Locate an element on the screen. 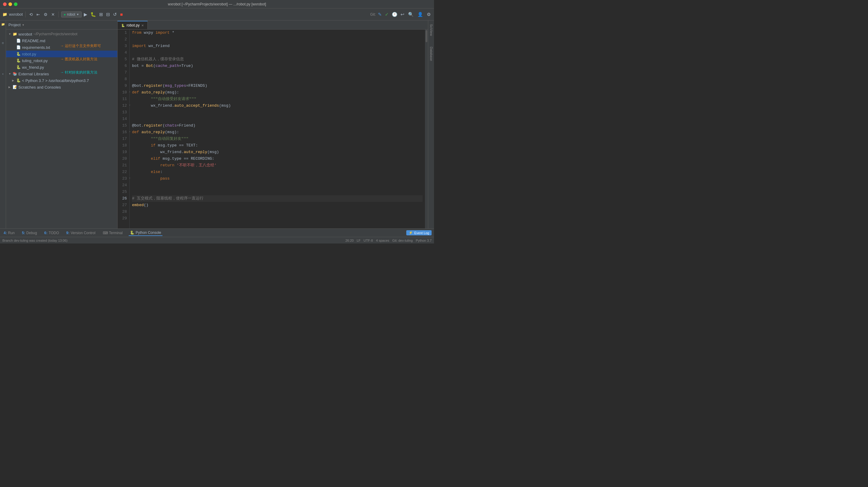  toolbar-separator is located at coordinates (26, 14).